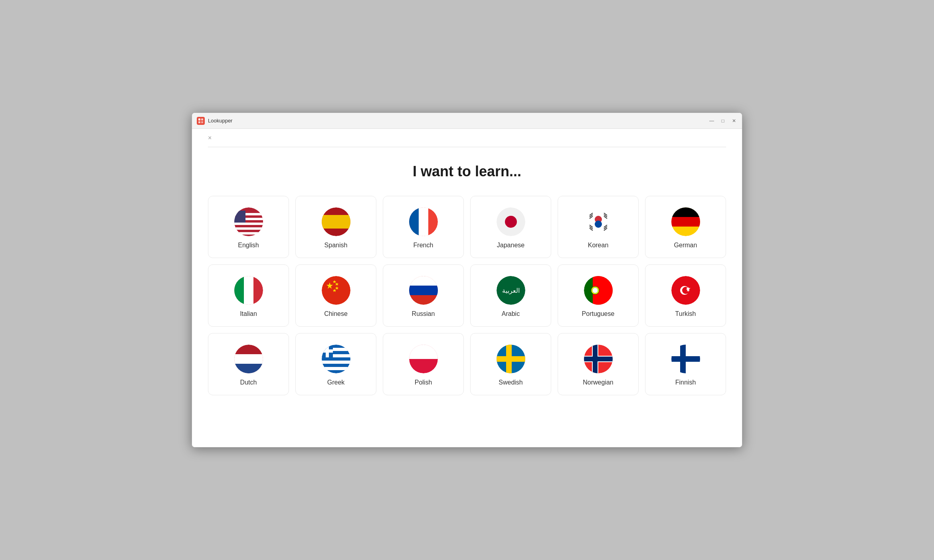 The width and height of the screenshot is (934, 560). Describe the element at coordinates (471, 138) in the screenshot. I see `search-input` at that location.